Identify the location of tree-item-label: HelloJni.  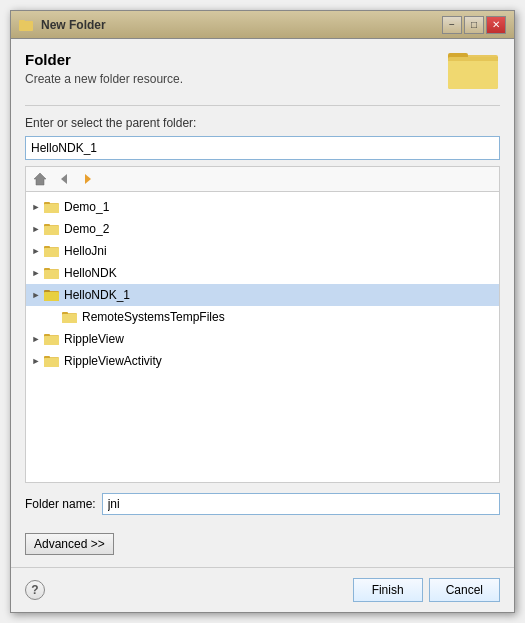
(86, 251).